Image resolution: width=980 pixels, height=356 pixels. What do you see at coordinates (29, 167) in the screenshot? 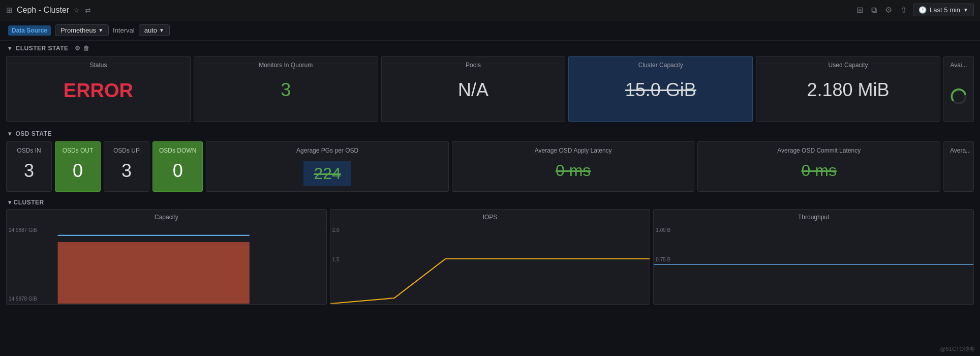
I see `osds-in-card: OSDs IN 3` at bounding box center [29, 167].